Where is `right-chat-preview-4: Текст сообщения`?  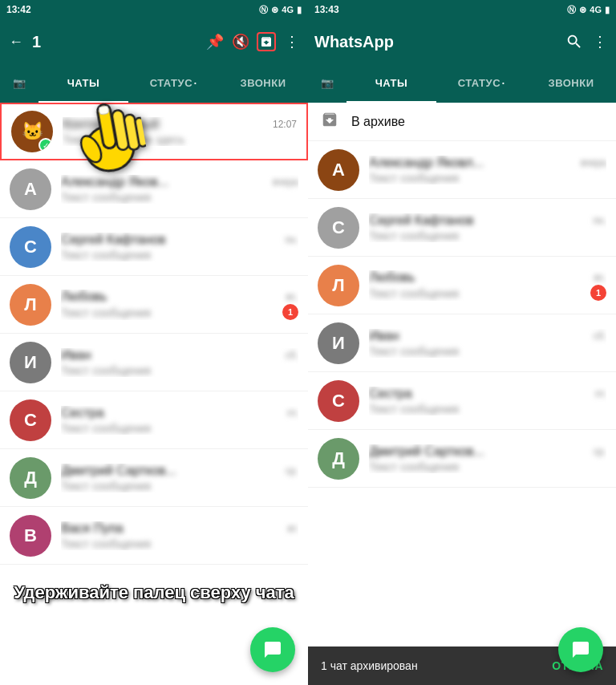
right-chat-preview-4: Текст сообщения is located at coordinates (414, 351).